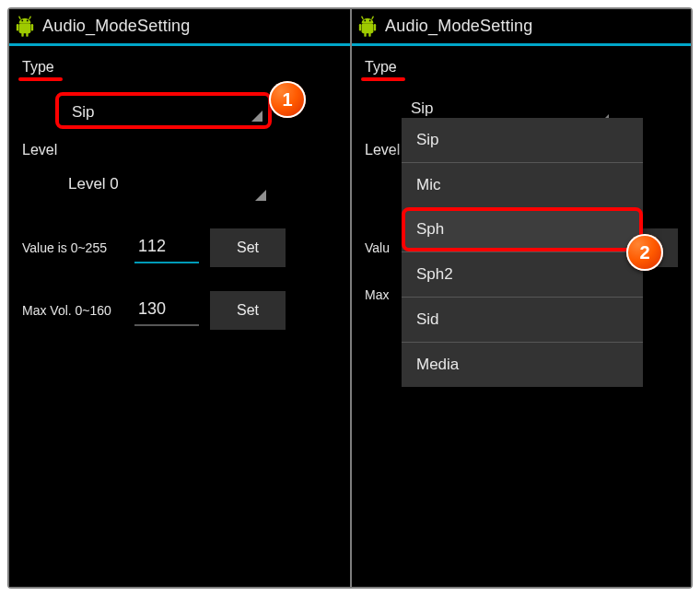  I want to click on level-spinner: Level 0, so click(164, 186).